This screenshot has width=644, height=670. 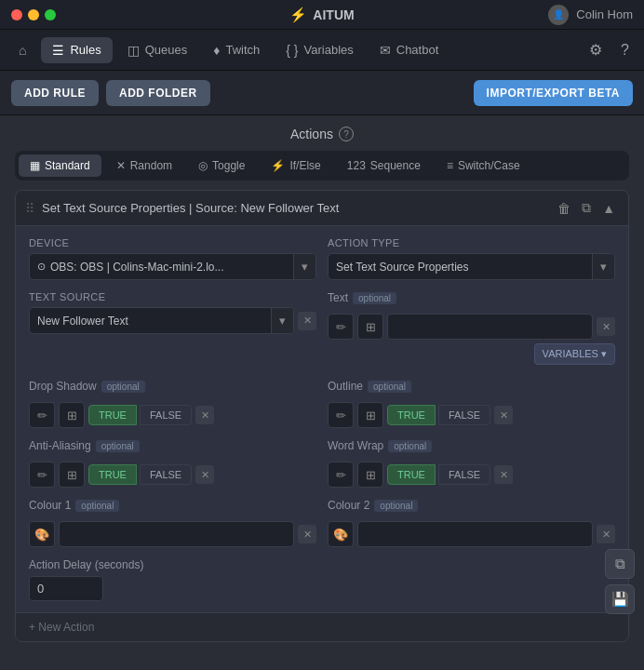 I want to click on drop-shadow-group: Drop Shadow optional ✏ ⊞ TRUE FALSE ✕, so click(x=173, y=404).